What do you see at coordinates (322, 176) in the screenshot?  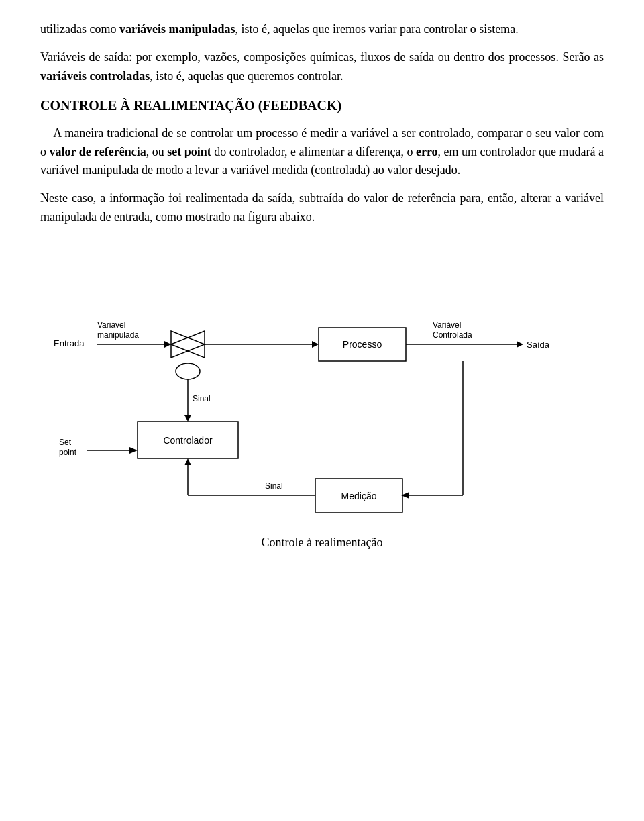 I see `feedback-paragraphs: A maneira tradicional de se controlar um…` at bounding box center [322, 176].